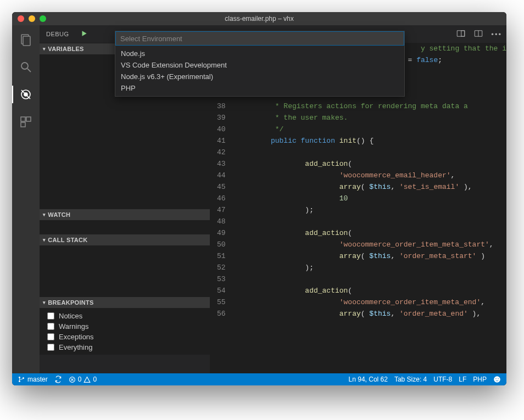 This screenshot has height=420, width=524. What do you see at coordinates (125, 316) in the screenshot?
I see `breakpoint-item: Notices` at bounding box center [125, 316].